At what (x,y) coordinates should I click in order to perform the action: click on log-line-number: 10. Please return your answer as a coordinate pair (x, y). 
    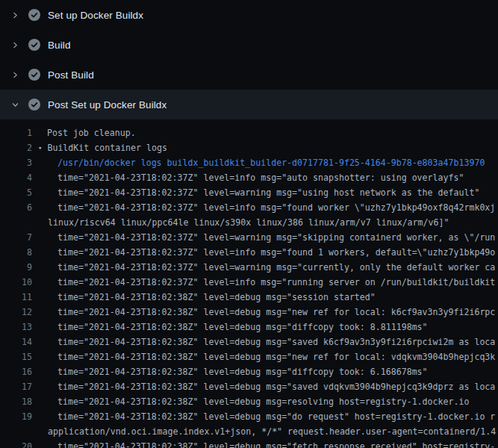
    Looking at the image, I should click on (16, 282).